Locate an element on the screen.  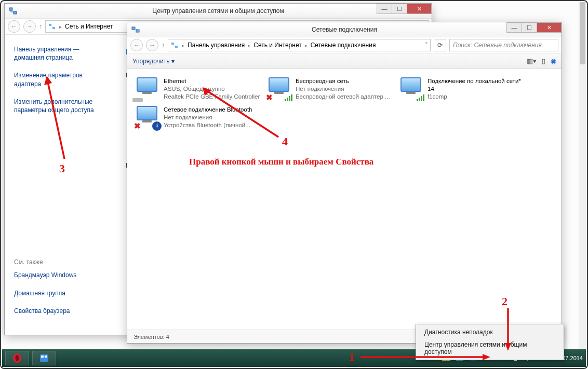
win1-close-button: ✕ is located at coordinates (419, 9).